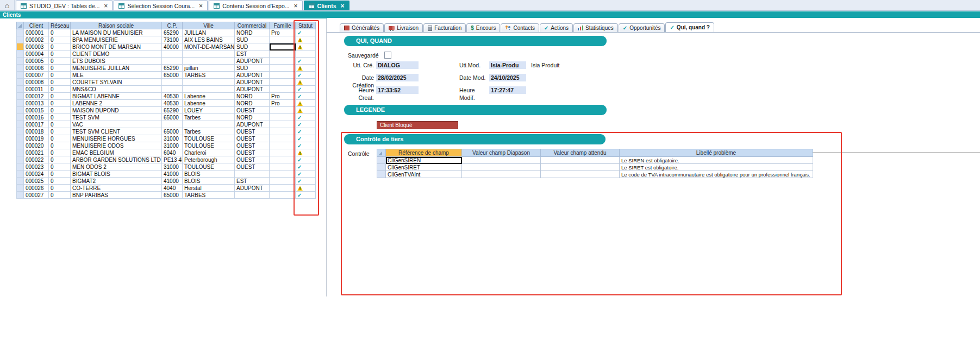 The height and width of the screenshot is (341, 980). Describe the element at coordinates (596, 28) in the screenshot. I see `tab-statistiques: Statistiques` at that location.